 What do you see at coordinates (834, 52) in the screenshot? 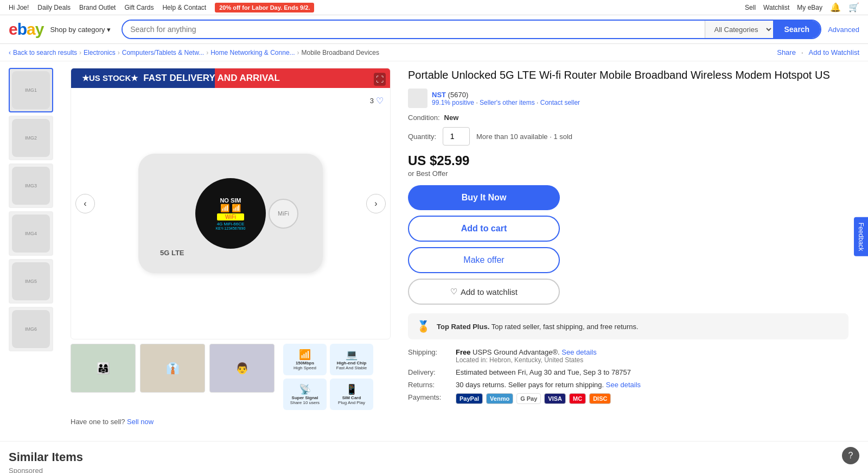
I see `add-to-watchlist-breadcrumb: Add to Watchlist` at bounding box center [834, 52].